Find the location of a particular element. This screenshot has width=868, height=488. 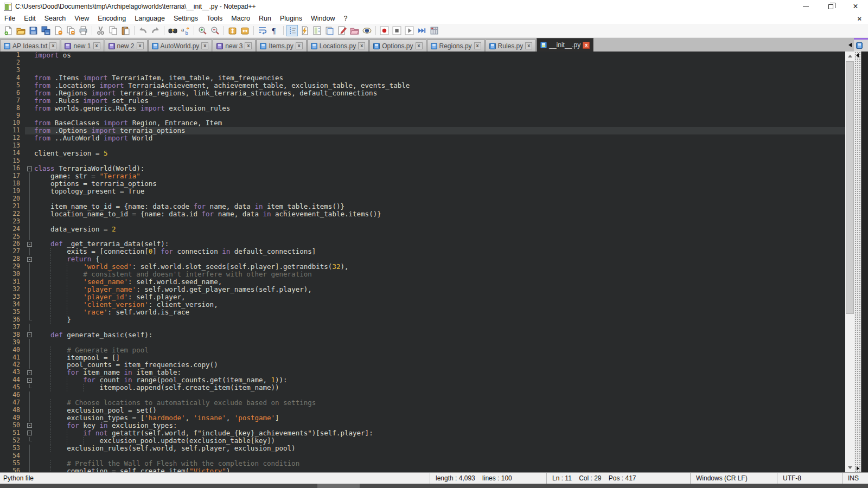

code-line: 44- for count in range(pool_counts.get(i… is located at coordinates (423, 380).